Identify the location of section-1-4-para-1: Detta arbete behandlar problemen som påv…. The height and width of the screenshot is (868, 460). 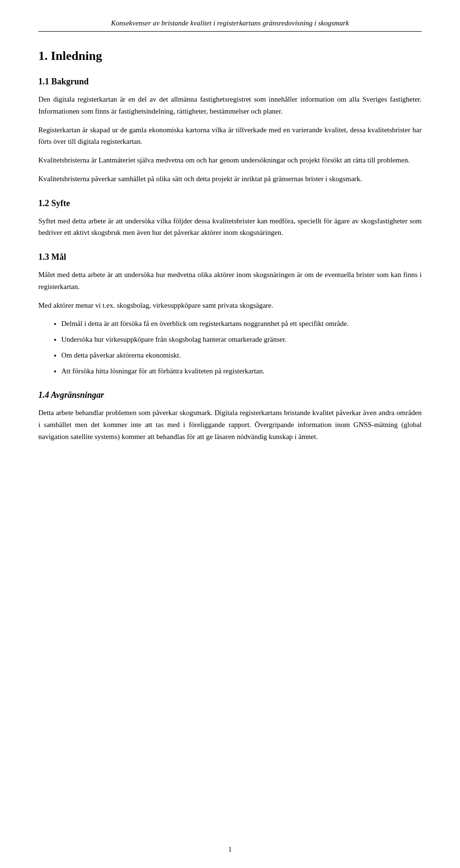
(230, 425).